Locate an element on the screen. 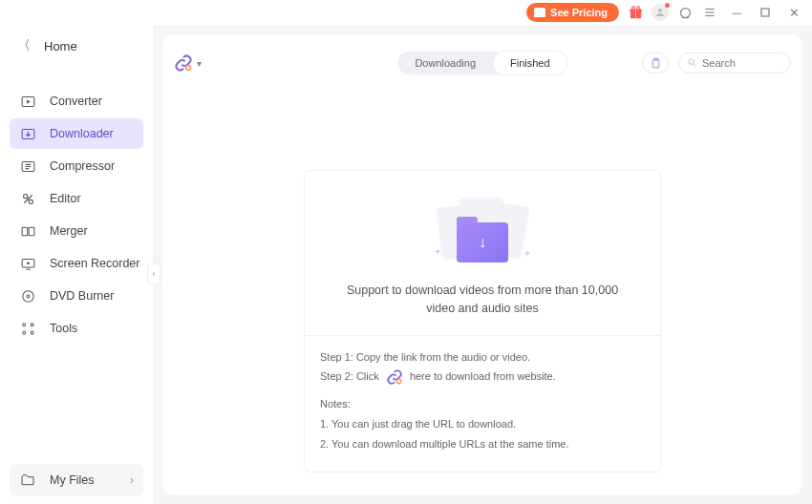 This screenshot has height=504, width=812. nav-label: Converter is located at coordinates (76, 101).